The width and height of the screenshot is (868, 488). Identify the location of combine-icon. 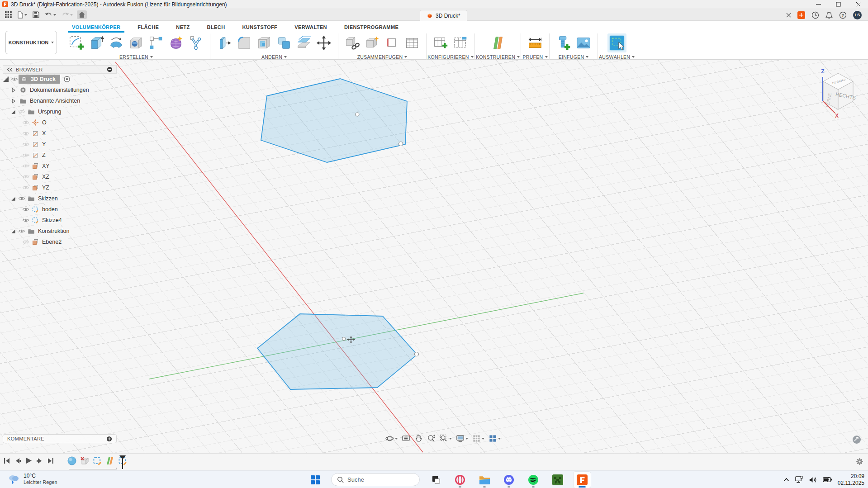
(284, 43).